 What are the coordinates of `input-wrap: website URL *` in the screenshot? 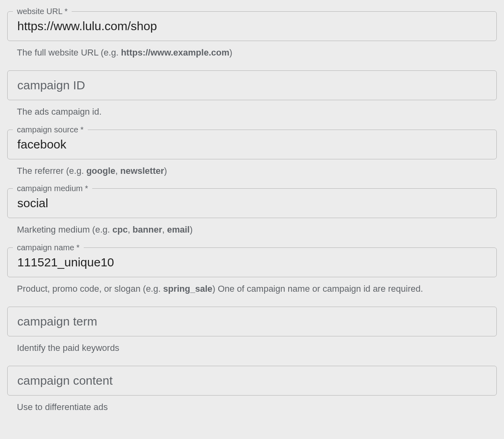 It's located at (252, 26).